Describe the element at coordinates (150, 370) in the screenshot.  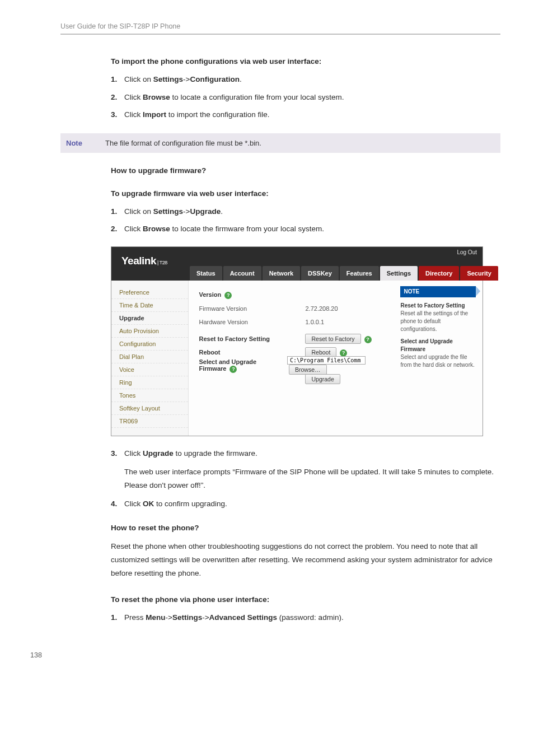
I see `sidebar-item-voice: Voice` at that location.